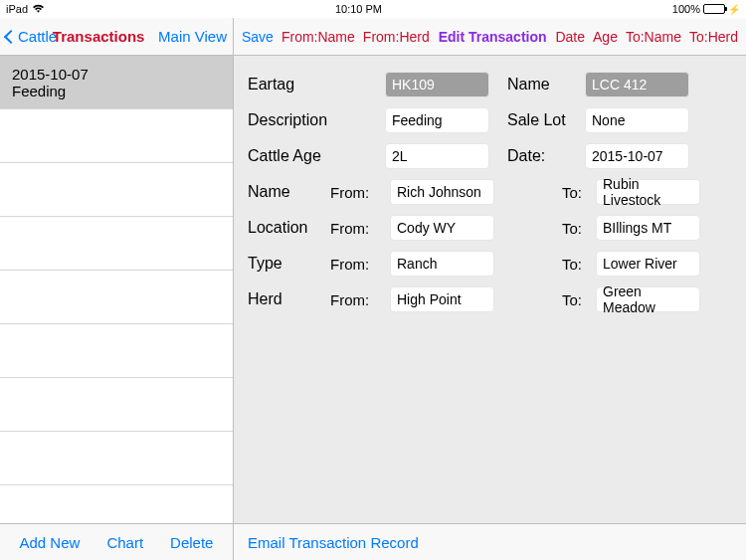 The image size is (746, 560). I want to click on name-field: LCC 412, so click(637, 85).